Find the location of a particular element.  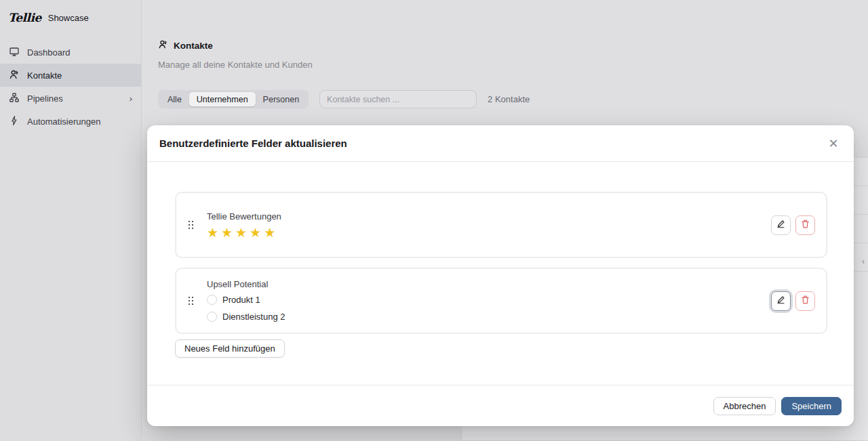

radio-option: Produkt 1 is located at coordinates (246, 300).